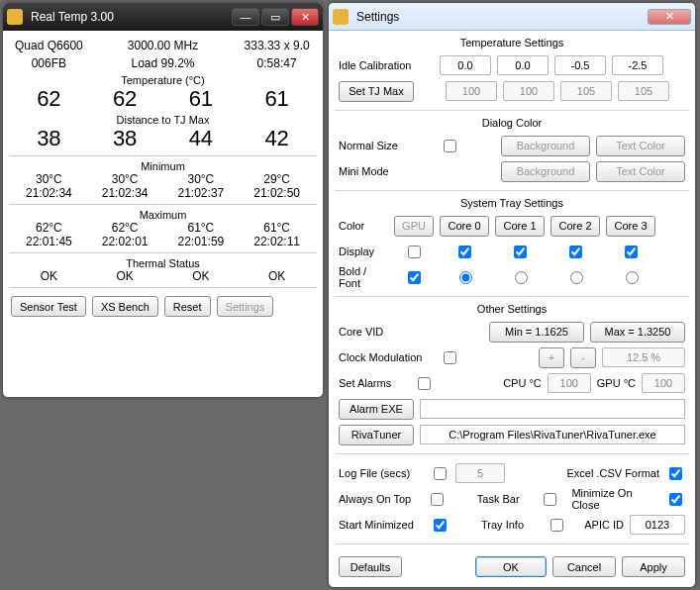 The width and height of the screenshot is (700, 590). What do you see at coordinates (163, 46) in the screenshot?
I see `cpu-mhz: 3000.00 MHz` at bounding box center [163, 46].